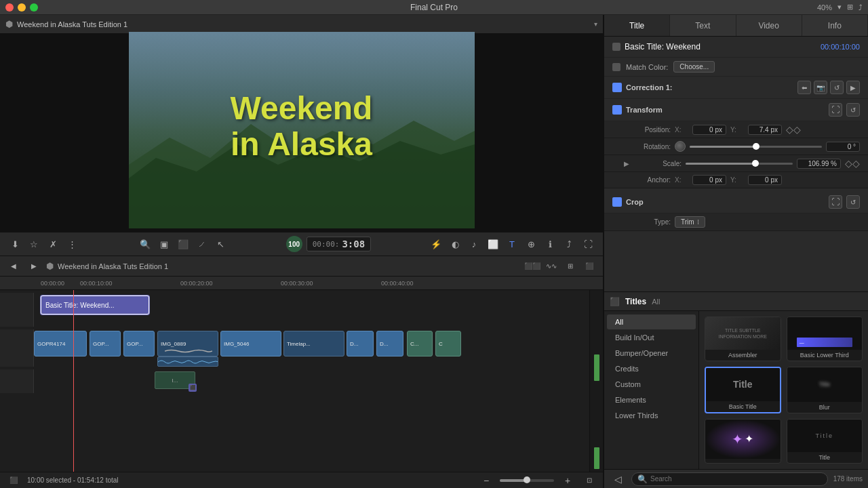 The image size is (868, 488). What do you see at coordinates (105, 344) in the screenshot?
I see `clip-gop1: GOP...` at bounding box center [105, 344].